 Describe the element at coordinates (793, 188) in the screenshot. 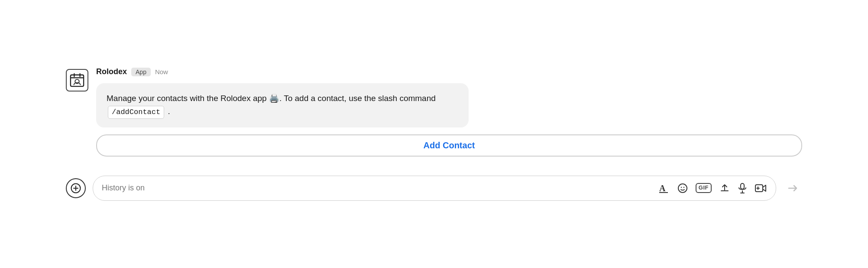

I see `send-button` at that location.